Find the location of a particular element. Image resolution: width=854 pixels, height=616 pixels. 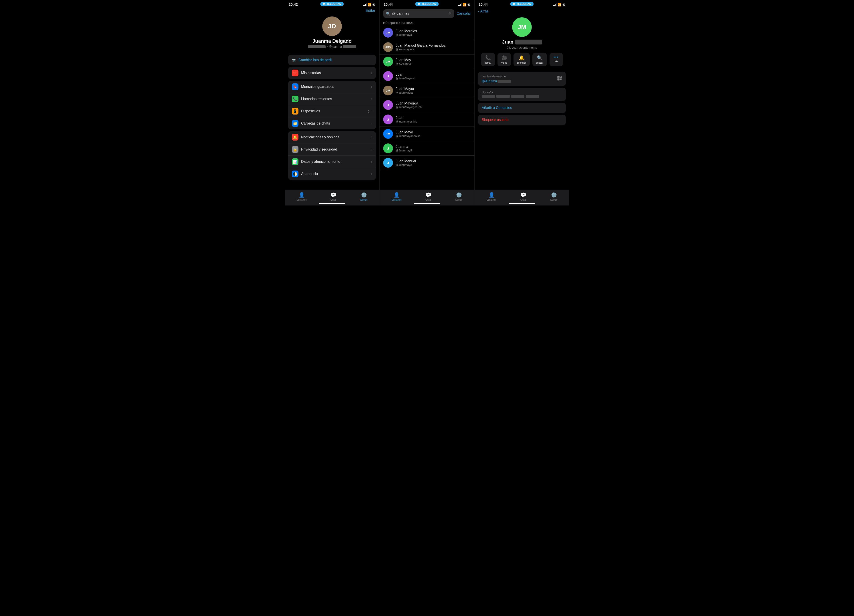

result-info: Juan @juanmayesthis is located at coordinates (433, 120).